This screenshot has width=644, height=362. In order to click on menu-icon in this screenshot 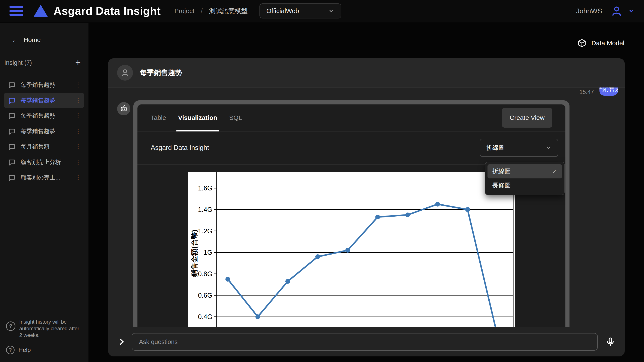, I will do `click(16, 11)`.